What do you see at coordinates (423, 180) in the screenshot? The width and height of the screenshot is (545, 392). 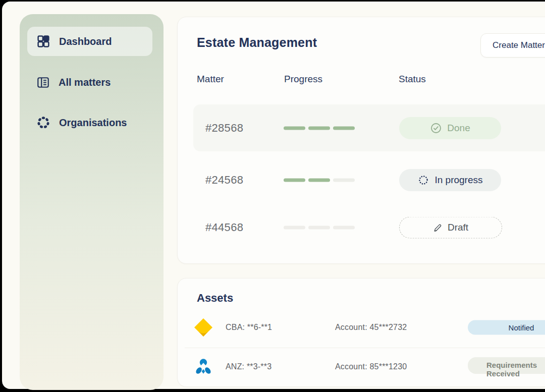 I see `spinner-icon` at bounding box center [423, 180].